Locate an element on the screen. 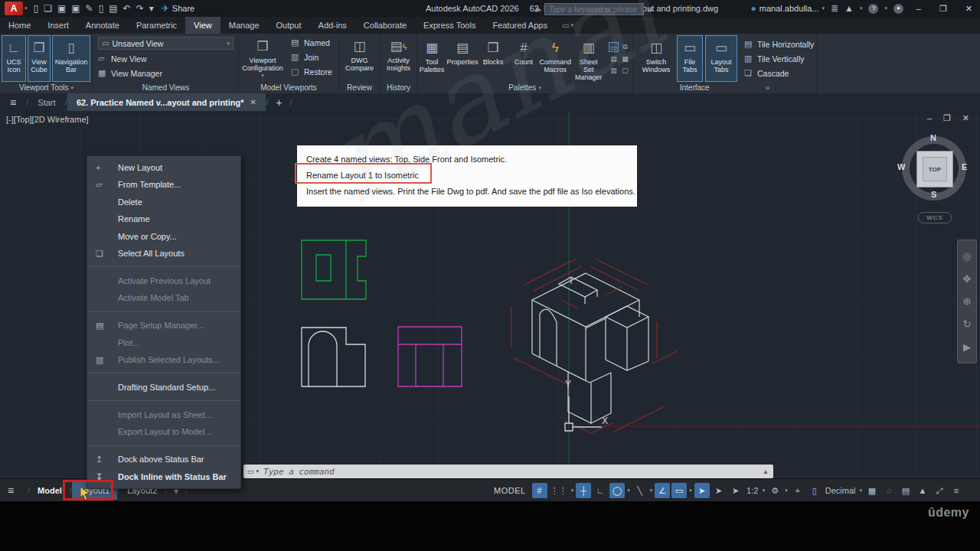  view-cube-top-face: TOP is located at coordinates (935, 169).